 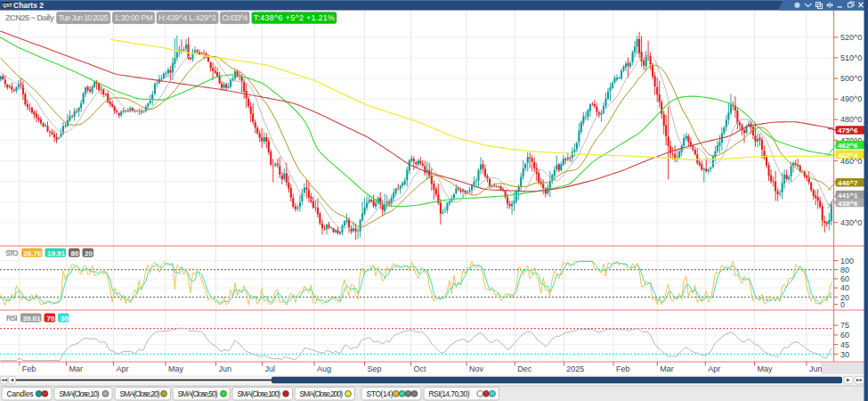 I want to click on svg-text: SMA(Close,200), so click(x=322, y=394).